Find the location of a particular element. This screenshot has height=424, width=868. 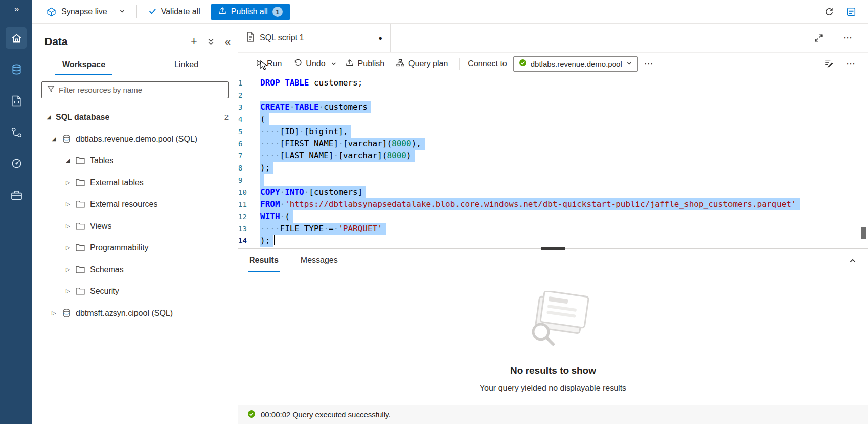

code-text: ····[ID]·[bigint], is located at coordinates (306, 132).